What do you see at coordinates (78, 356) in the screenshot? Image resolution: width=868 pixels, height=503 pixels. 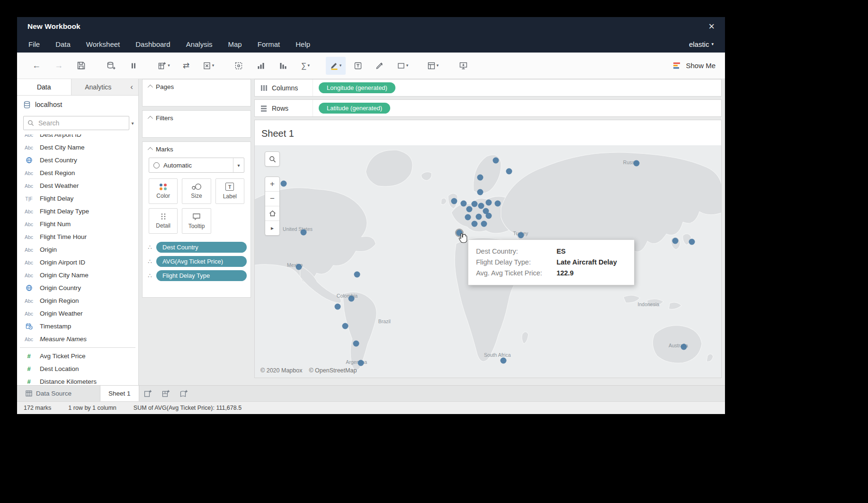 I see `field-avg-ticket-price: #Avg Ticket Price` at bounding box center [78, 356].